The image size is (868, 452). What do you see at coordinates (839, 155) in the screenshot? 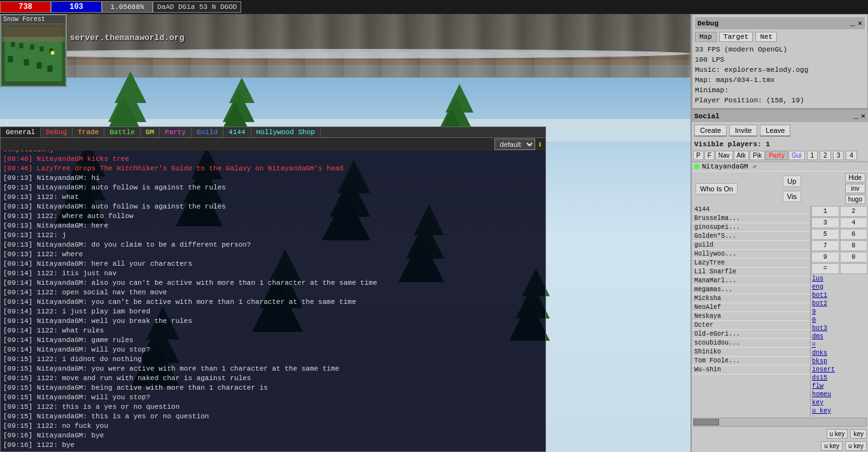
I see `num-btn-3: 3` at bounding box center [839, 155].